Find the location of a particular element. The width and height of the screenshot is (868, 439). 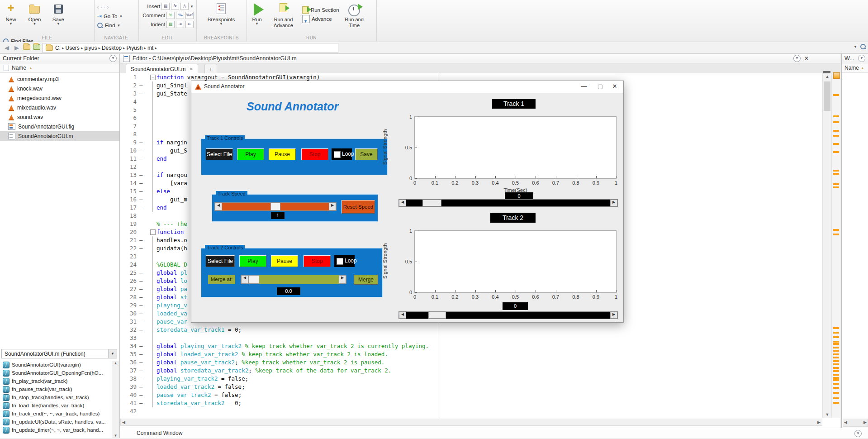

close-icon: ✕ is located at coordinates (806, 58).